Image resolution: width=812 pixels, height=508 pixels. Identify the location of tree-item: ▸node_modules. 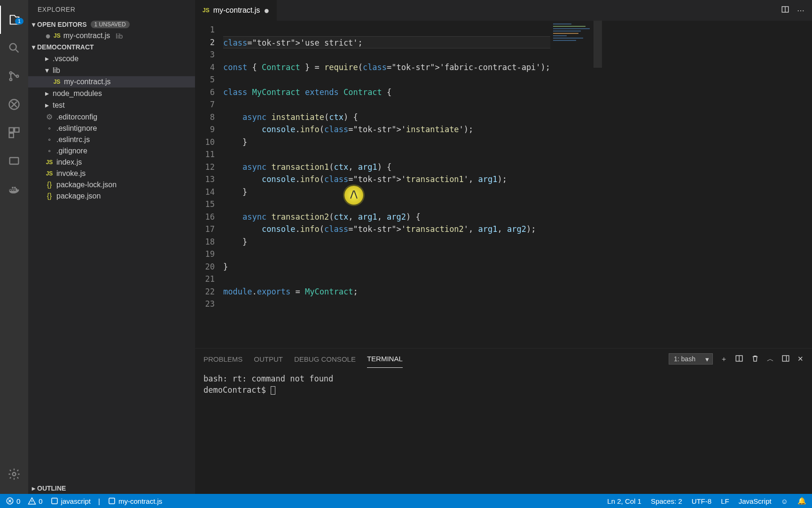
(112, 93).